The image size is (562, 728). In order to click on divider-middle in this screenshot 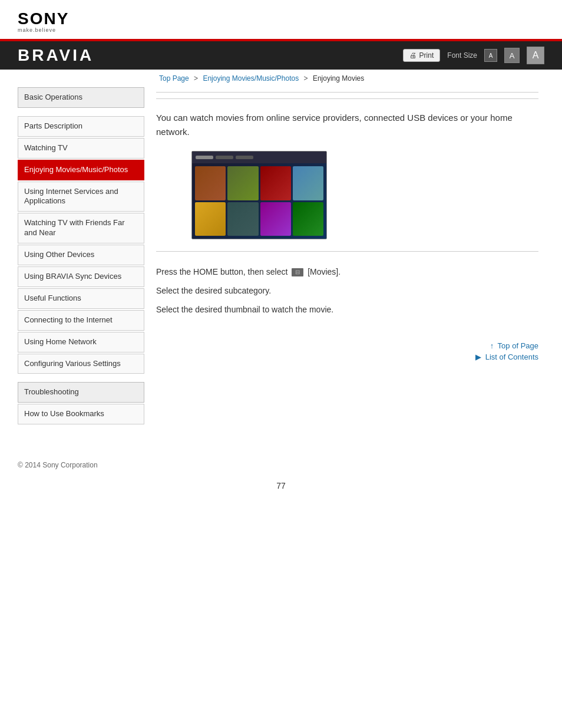, I will do `click(348, 251)`.